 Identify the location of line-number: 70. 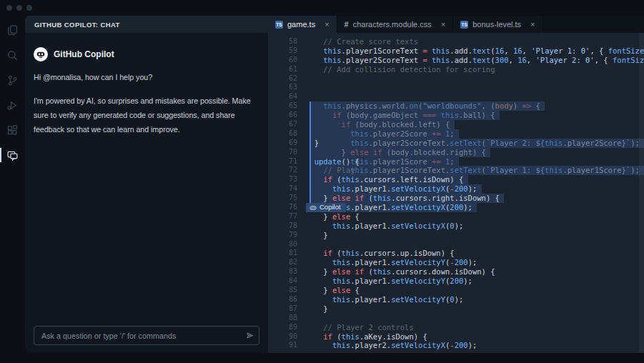
(283, 153).